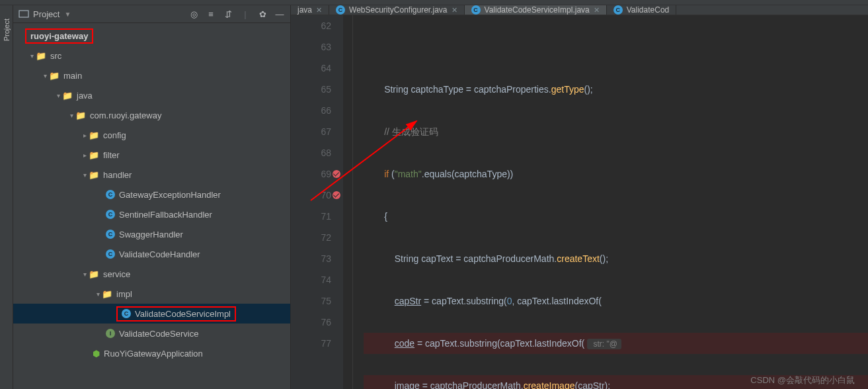 The height and width of the screenshot is (389, 868). Describe the element at coordinates (317, 202) in the screenshot. I see `line-gutter: 62 63 64 65 66 67 68 69 70 71 72 73 74 7…` at that location.